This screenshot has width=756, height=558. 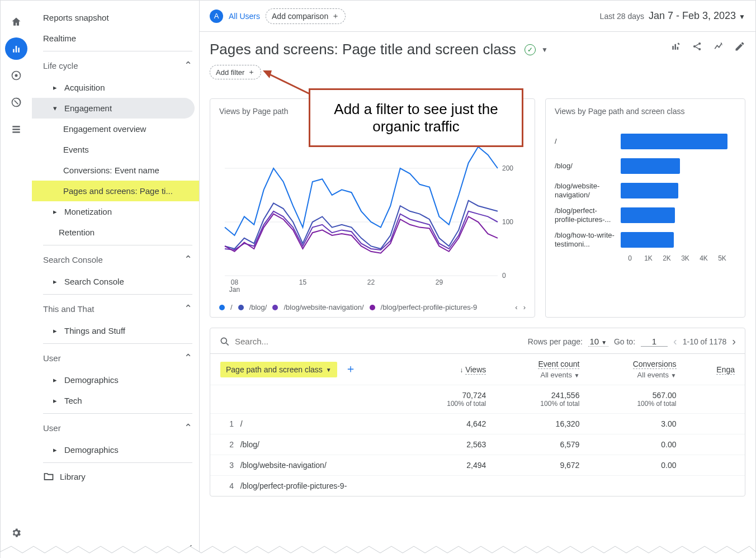 I want to click on col-views: ↓ Views, so click(x=451, y=370).